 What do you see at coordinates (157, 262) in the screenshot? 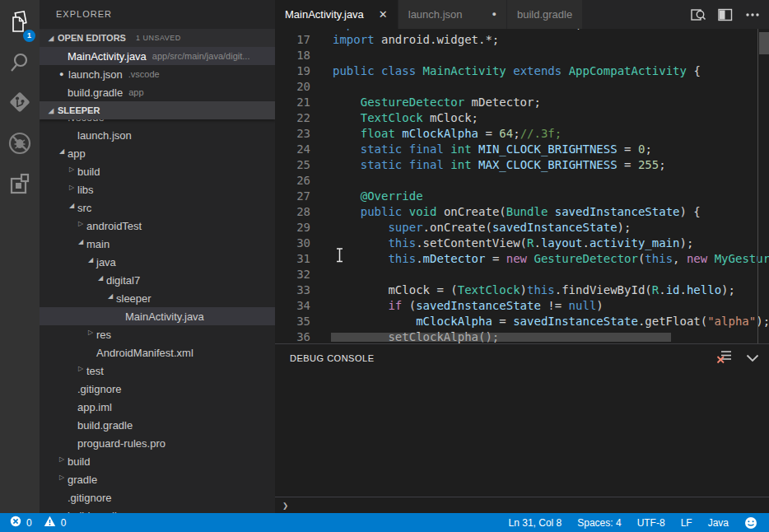
I see `tree-item-java: java` at bounding box center [157, 262].